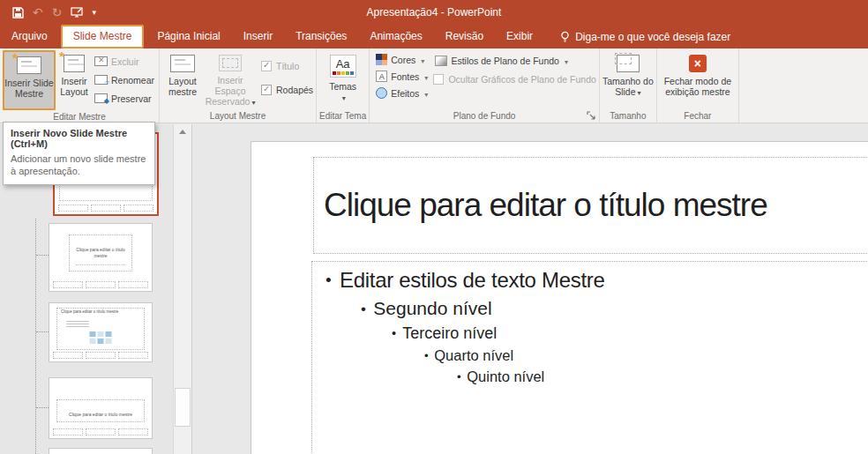  What do you see at coordinates (591, 116) in the screenshot?
I see `dialog-launcher-button` at bounding box center [591, 116].